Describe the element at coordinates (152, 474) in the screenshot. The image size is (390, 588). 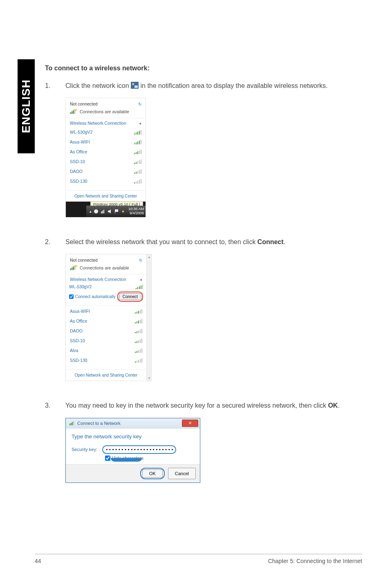
I see `ok-button: OK` at that location.